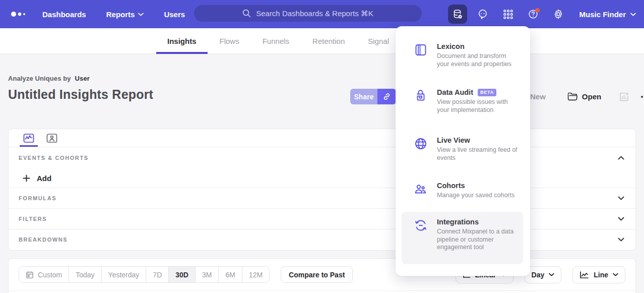 The height and width of the screenshot is (293, 644). What do you see at coordinates (81, 79) in the screenshot?
I see `analyze-by-line: Analyze Uniques byUser` at bounding box center [81, 79].